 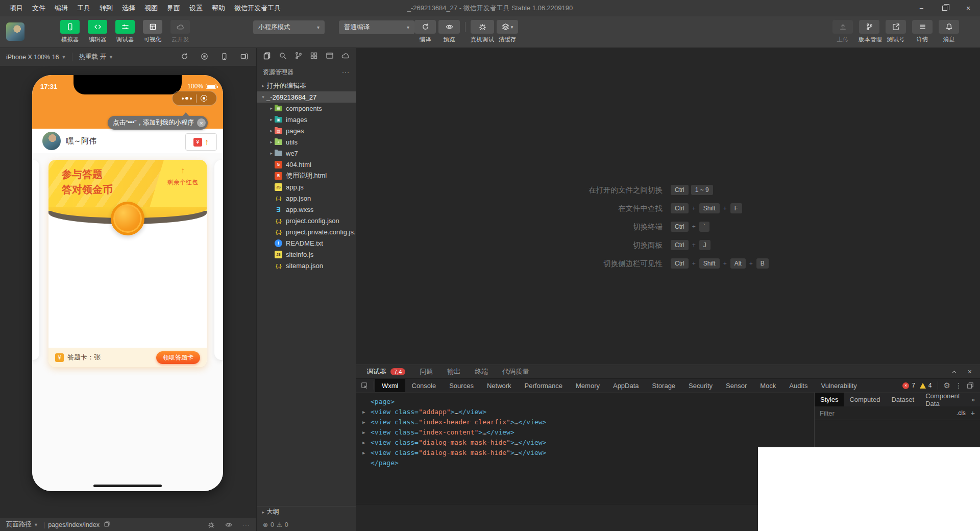 What do you see at coordinates (585, 402) in the screenshot?
I see `wxml-node-line: <page>` at bounding box center [585, 402].